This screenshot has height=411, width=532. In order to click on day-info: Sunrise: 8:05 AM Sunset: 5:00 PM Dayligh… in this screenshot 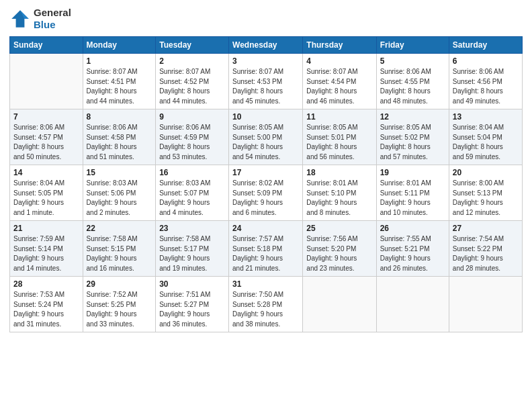, I will do `click(266, 142)`.